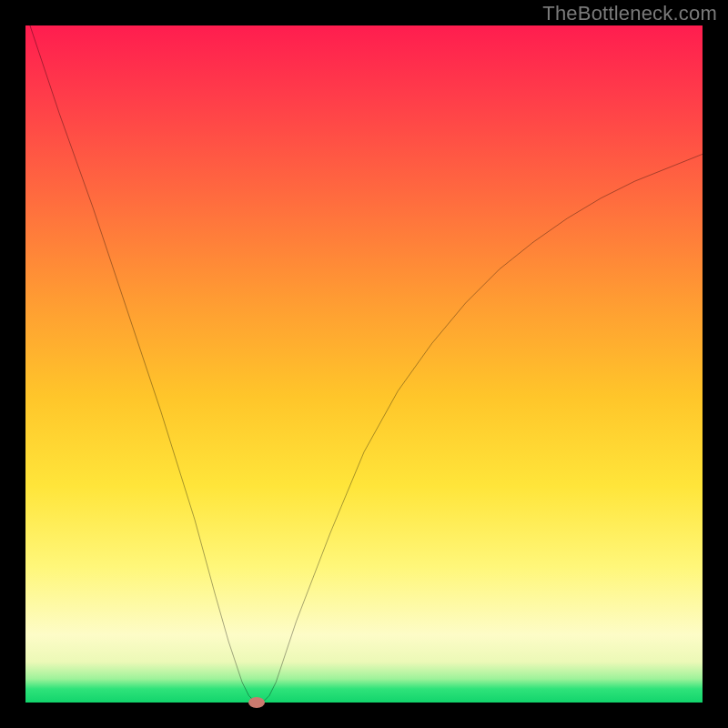  What do you see at coordinates (630, 14) in the screenshot?
I see `watermark-text: TheBottleneck.com` at bounding box center [630, 14].